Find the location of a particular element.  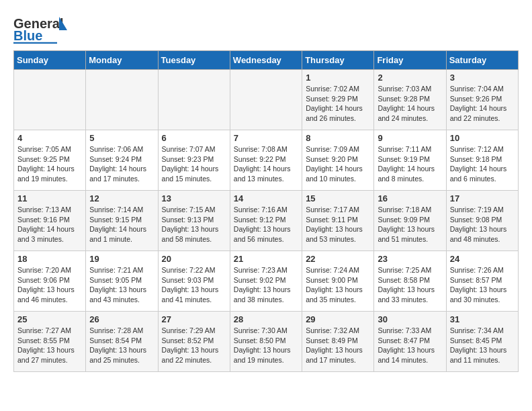

calendar-cell: 20Sunrise: 7:22 AMSunset: 9:03 PMDayligh… is located at coordinates (193, 281).